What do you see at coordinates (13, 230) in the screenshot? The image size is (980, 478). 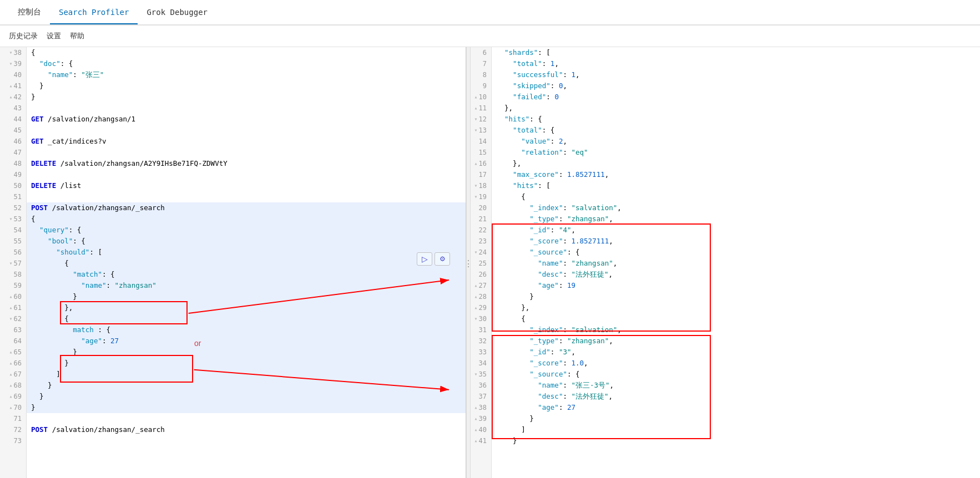 I see `line-num-54: 54` at bounding box center [13, 230].